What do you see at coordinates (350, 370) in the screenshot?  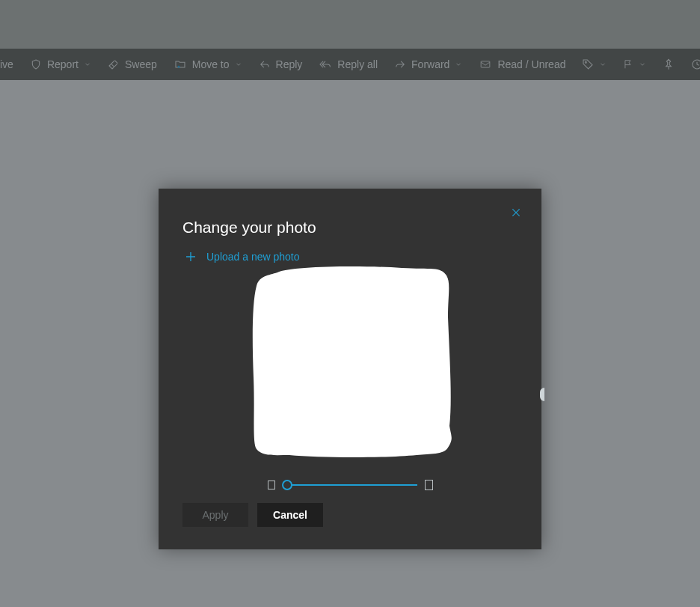 I see `photo-placeholder` at bounding box center [350, 370].